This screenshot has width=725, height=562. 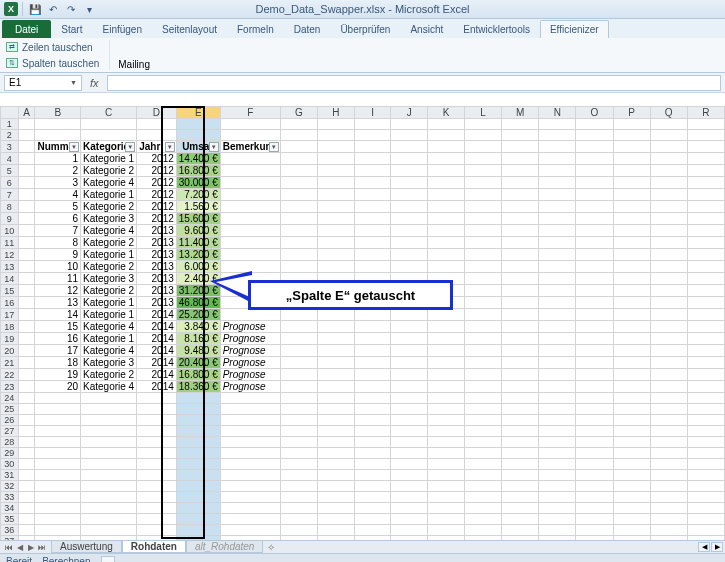 I want to click on cell-P14, so click(x=632, y=279).